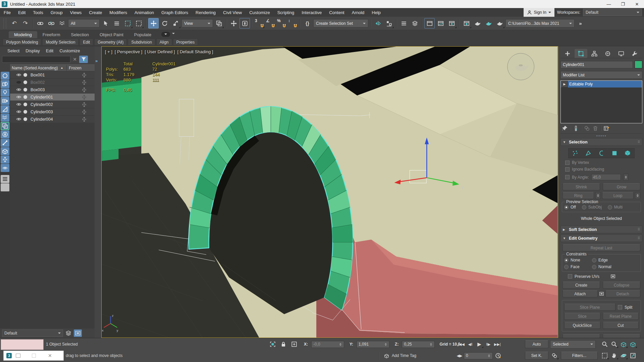 This screenshot has width=644, height=362. I want to click on rollout-edit-geometry-header: ▼Edit Geometry⠿, so click(601, 238).